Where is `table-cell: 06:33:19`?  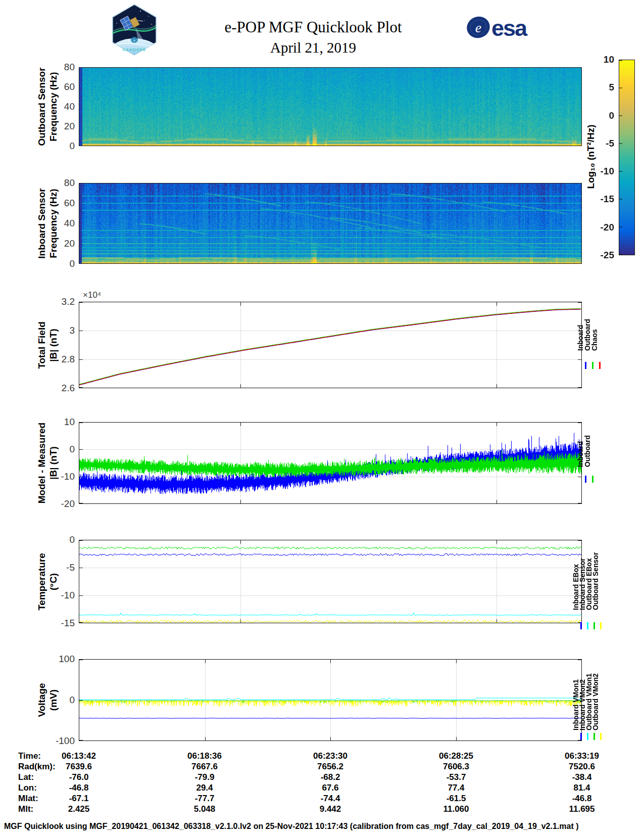
table-cell: 06:33:19 is located at coordinates (582, 756).